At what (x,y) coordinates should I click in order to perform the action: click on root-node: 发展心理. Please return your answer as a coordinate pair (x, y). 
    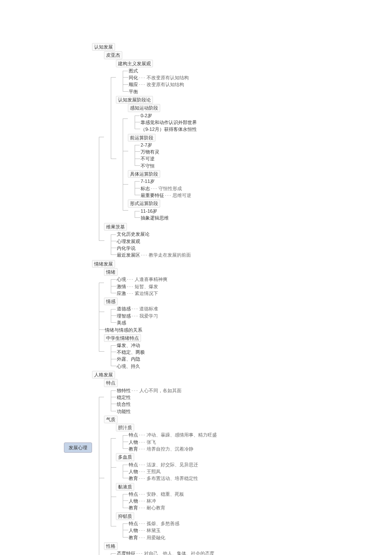
    Looking at the image, I should click on (78, 448).